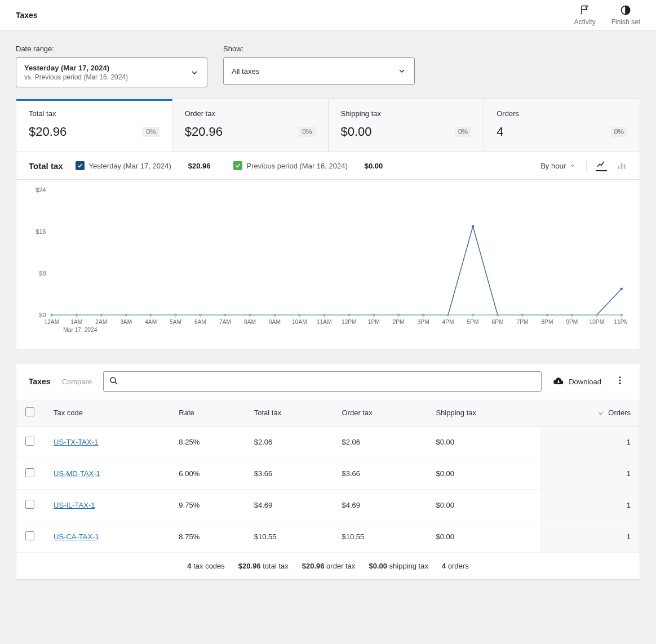 This screenshot has height=644, width=656. What do you see at coordinates (76, 442) in the screenshot?
I see `tax-code-link: US-TX-TAX-1` at bounding box center [76, 442].